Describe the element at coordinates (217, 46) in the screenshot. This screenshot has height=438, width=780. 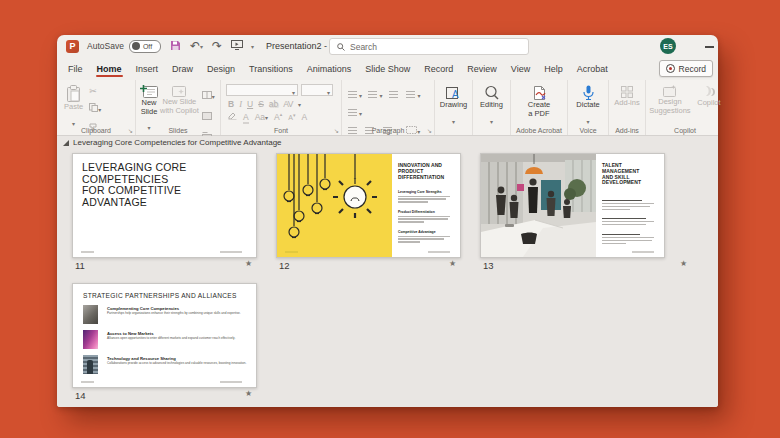
I see `redo-icon: ↷` at that location.